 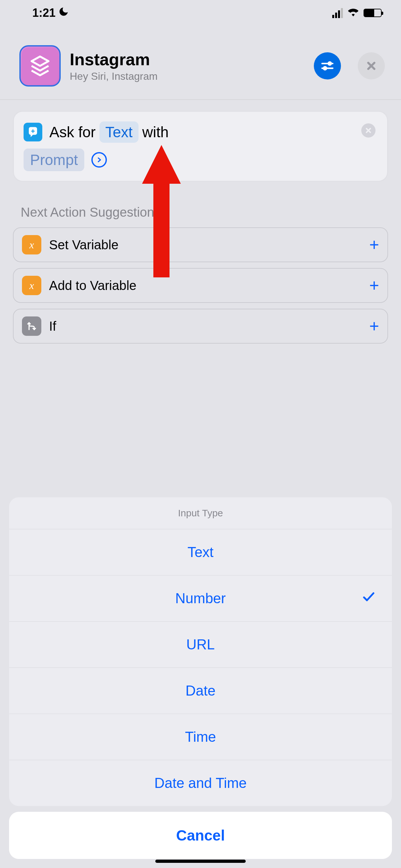 What do you see at coordinates (201, 553) in the screenshot?
I see `option-text: Text` at bounding box center [201, 553].